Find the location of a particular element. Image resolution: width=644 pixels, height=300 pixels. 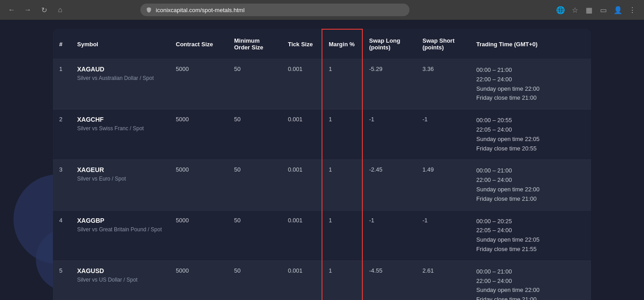

table-row: 1 XAGAUD Silver vs Australian Dollar / S… is located at coordinates (322, 84).